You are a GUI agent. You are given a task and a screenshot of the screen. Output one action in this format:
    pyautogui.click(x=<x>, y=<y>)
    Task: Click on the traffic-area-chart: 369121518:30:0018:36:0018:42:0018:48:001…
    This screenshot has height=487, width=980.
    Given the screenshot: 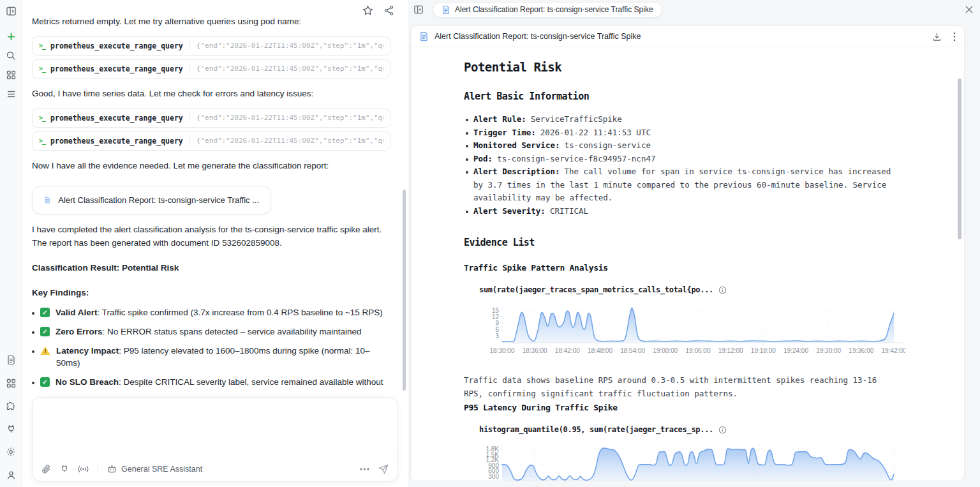 What is the action you would take?
    pyautogui.click(x=692, y=331)
    